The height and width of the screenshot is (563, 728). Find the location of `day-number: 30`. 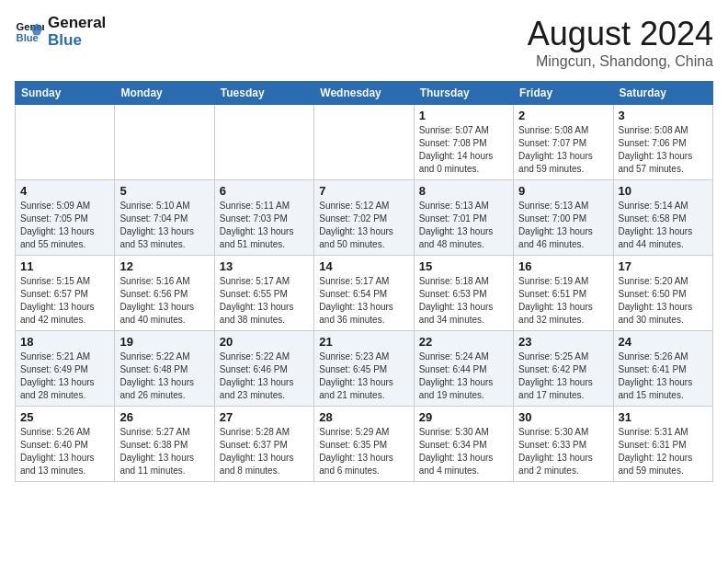

day-number: 30 is located at coordinates (563, 418).